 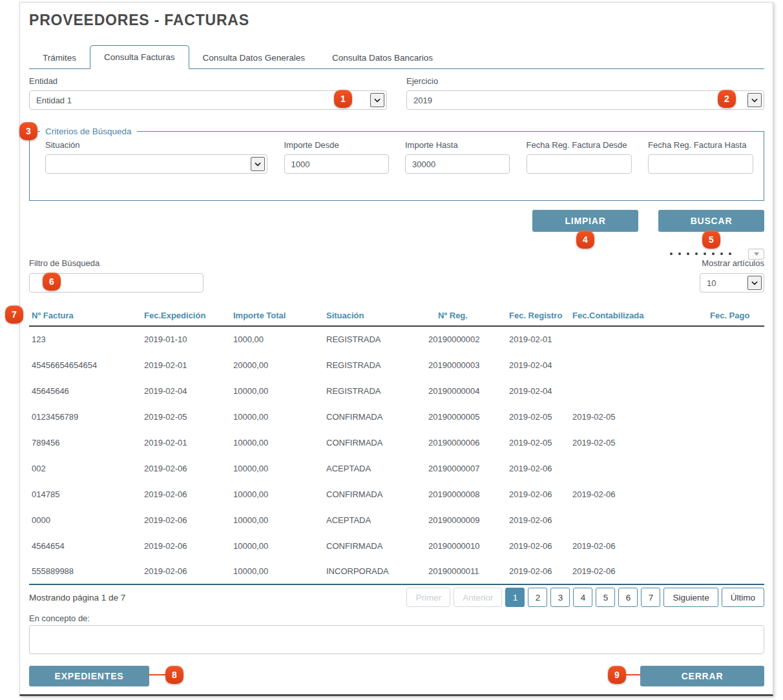 I want to click on limpiar-button: LIMPIAR, so click(x=585, y=221).